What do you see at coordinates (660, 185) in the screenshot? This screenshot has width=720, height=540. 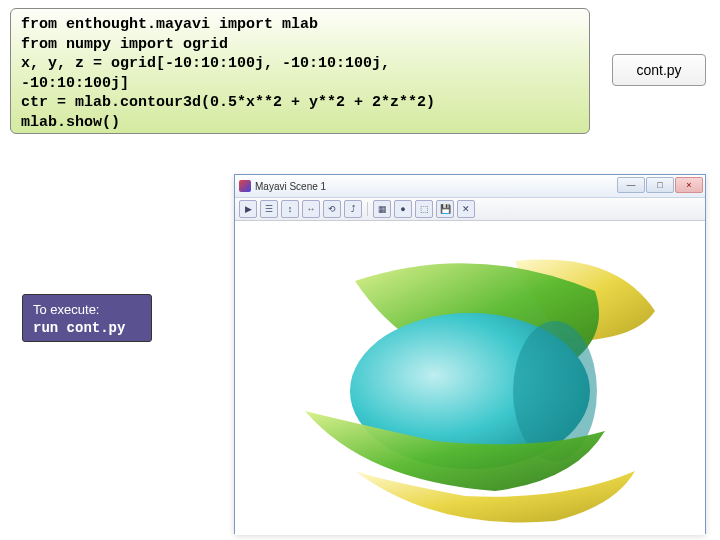 I see `maximize-button: □` at bounding box center [660, 185].